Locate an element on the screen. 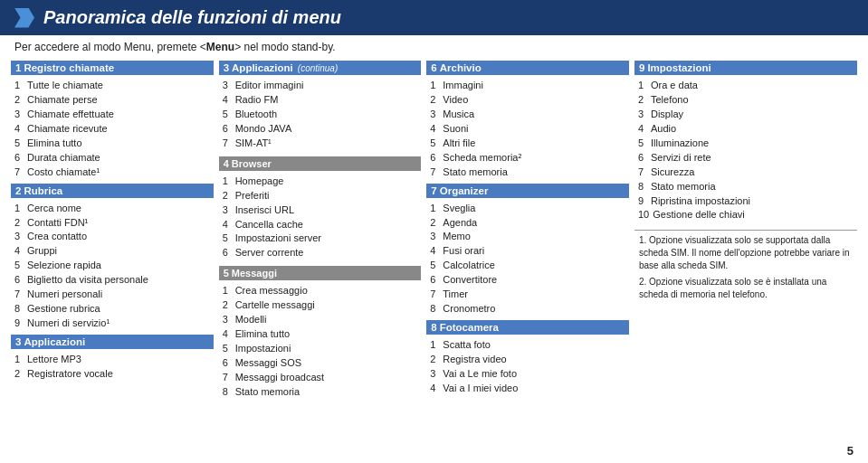  list-item: 7Costo chiamate¹ is located at coordinates (112, 173).